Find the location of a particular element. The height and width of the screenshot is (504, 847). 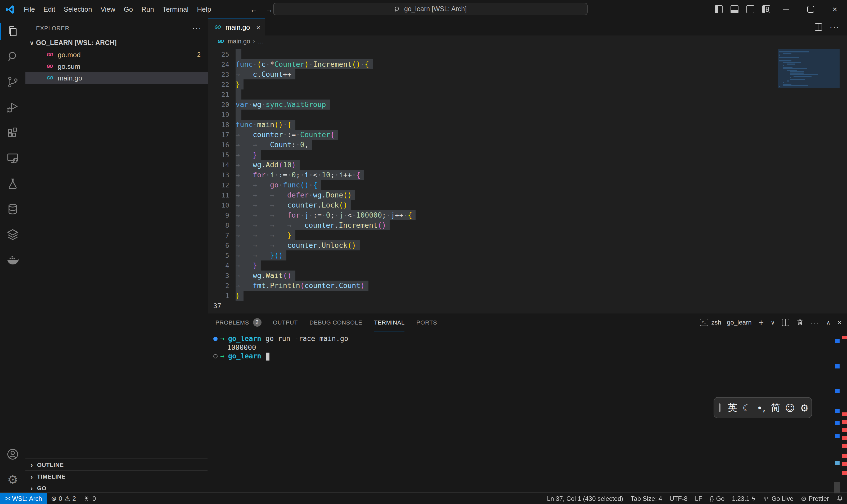

ime-halfwidth-mode: ☾ is located at coordinates (747, 408).